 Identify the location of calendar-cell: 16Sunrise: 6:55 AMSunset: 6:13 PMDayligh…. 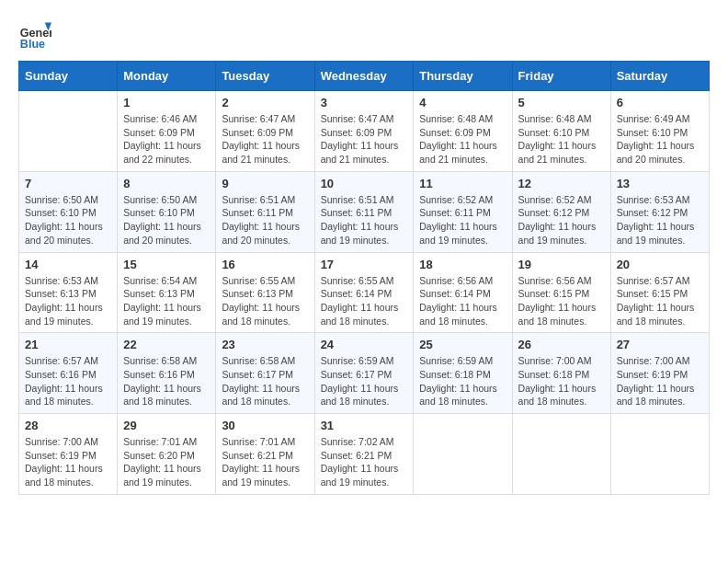
(265, 293).